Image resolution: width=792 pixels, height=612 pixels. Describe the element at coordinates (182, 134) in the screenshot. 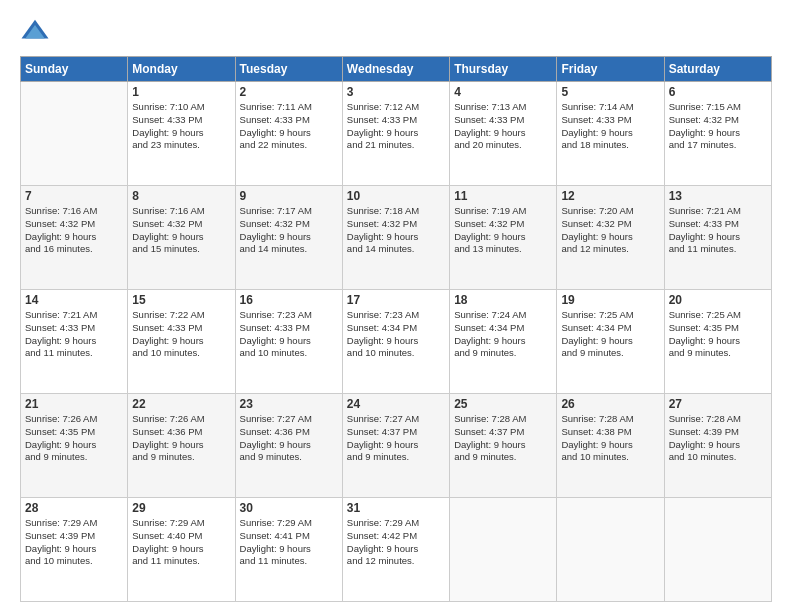

I see `calendar-cell: 1Sunrise: 7:10 AM Sunset: 4:33 PM Daylig…` at that location.